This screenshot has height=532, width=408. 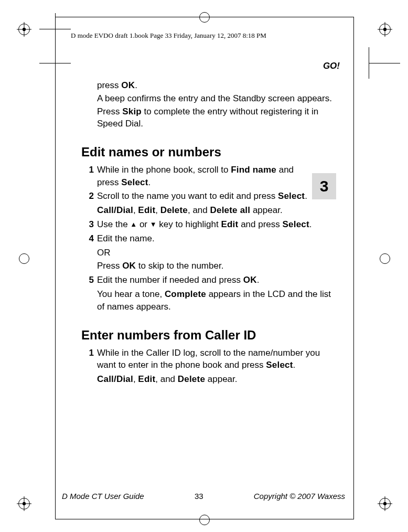 I want to click on page-number: 33, so click(x=199, y=496).